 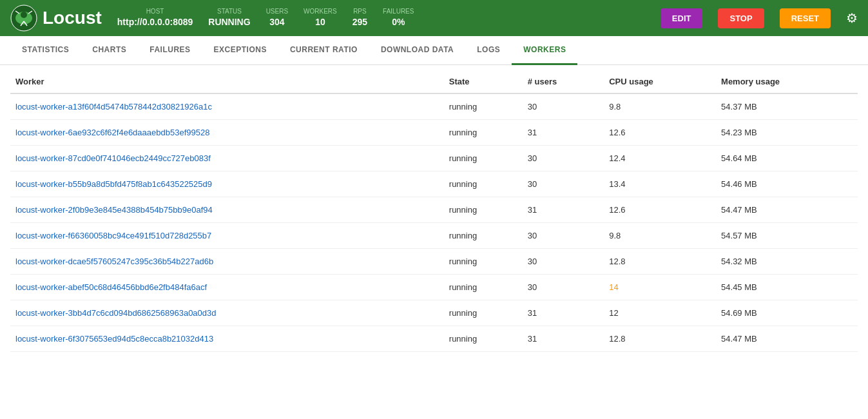 I want to click on status-stat: STATUS RUNNING, so click(x=229, y=18).